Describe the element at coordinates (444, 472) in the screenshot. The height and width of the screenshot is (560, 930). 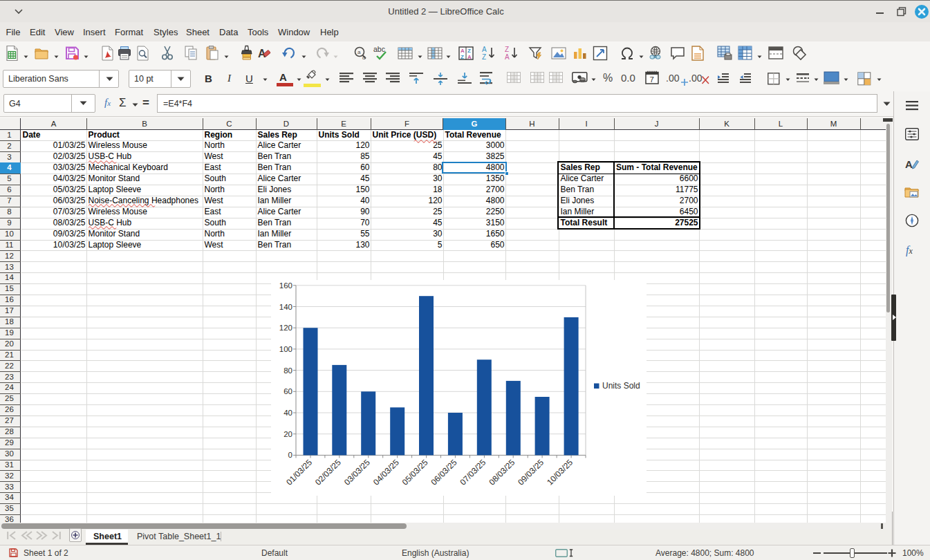
I see `svg-text: 06/03/25` at that location.